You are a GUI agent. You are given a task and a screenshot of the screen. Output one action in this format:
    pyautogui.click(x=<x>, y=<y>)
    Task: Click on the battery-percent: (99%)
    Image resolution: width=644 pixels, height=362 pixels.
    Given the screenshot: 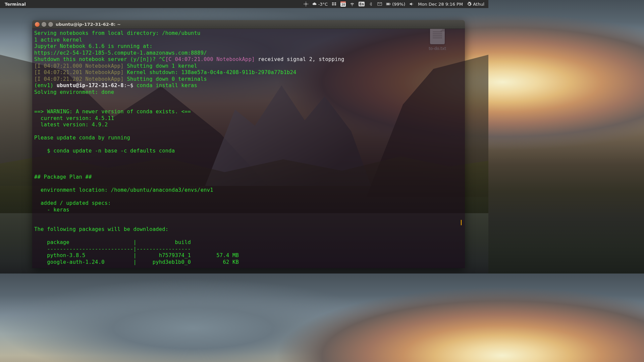 What is the action you would take?
    pyautogui.click(x=398, y=4)
    